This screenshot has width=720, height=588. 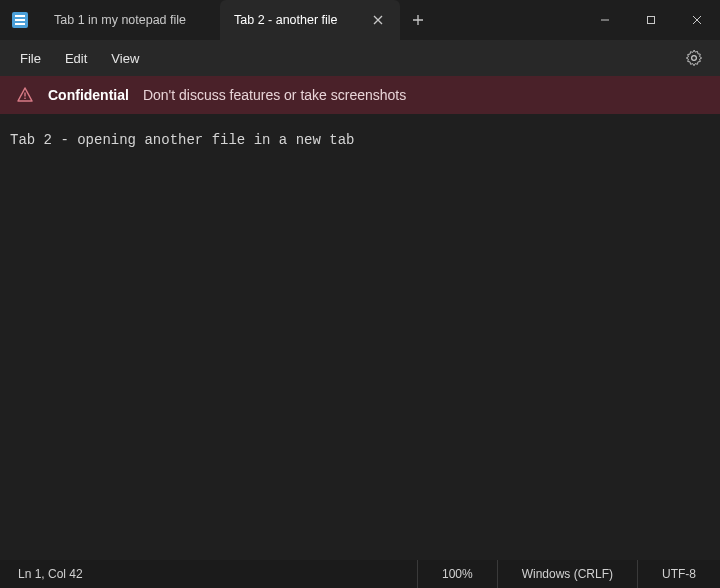 I want to click on banner-title: Confidential, so click(x=88, y=95).